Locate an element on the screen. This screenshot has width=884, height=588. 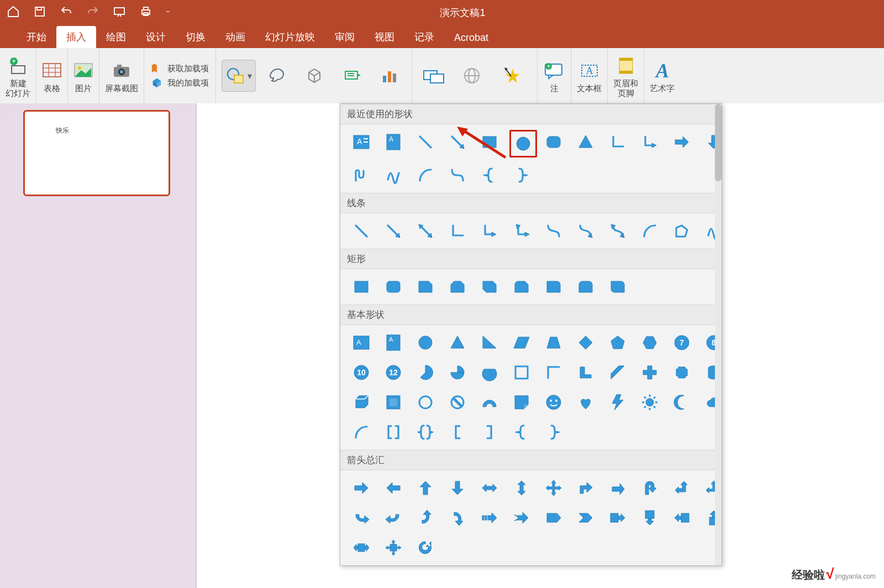
basic-arc2 is located at coordinates (361, 432).